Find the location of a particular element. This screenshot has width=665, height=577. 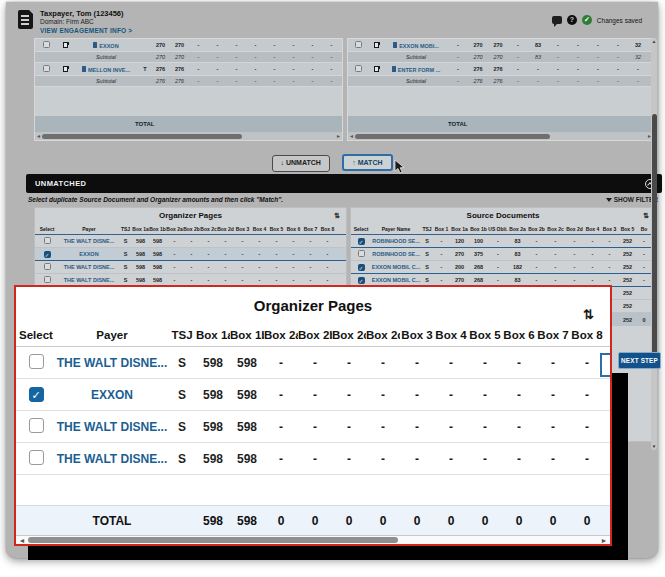

down-arrow-icon: ↓ is located at coordinates (283, 162).